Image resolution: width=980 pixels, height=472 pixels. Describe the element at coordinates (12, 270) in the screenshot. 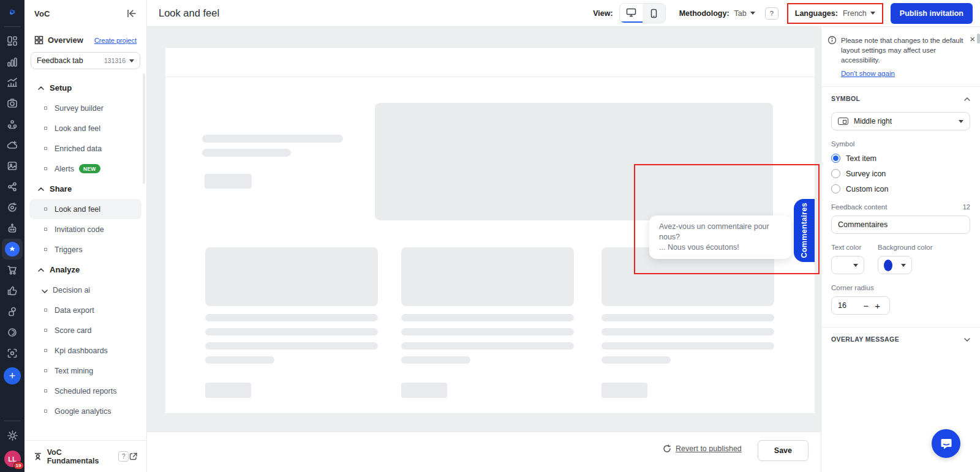

I see `cart-icon` at that location.